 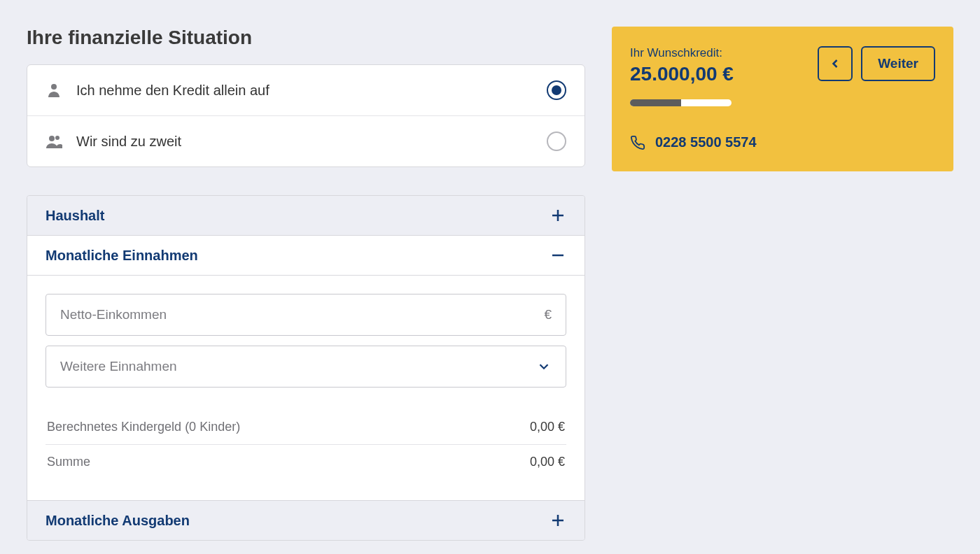 I want to click on radio-option-together: Wir sind zu zweit, so click(x=306, y=141).